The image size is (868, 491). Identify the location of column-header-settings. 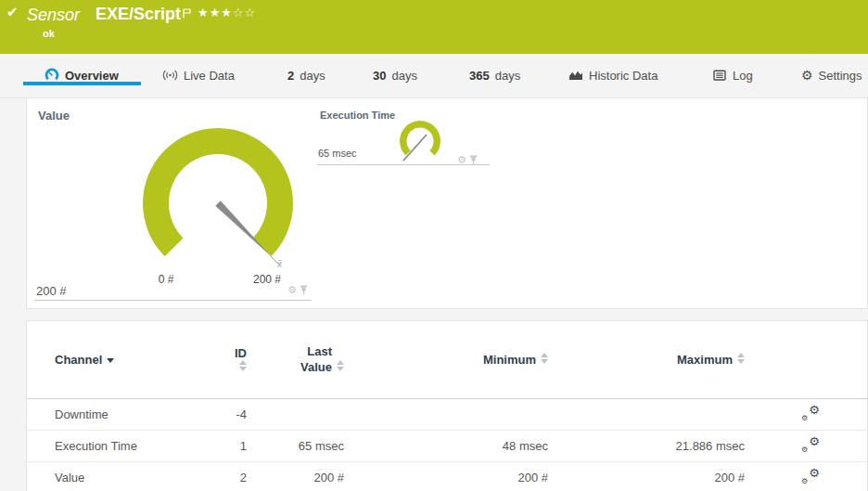
(811, 360).